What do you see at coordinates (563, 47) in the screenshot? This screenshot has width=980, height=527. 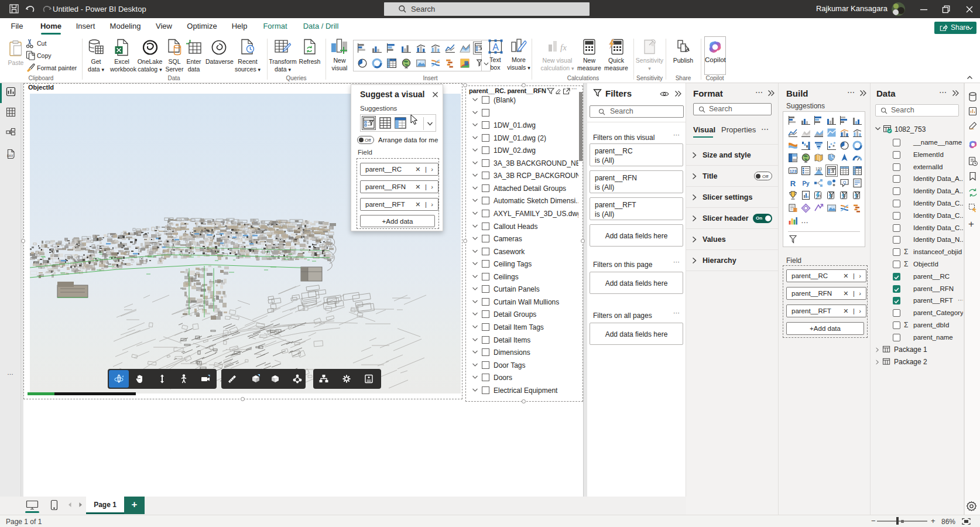 I see `svg-text: fx` at bounding box center [563, 47].